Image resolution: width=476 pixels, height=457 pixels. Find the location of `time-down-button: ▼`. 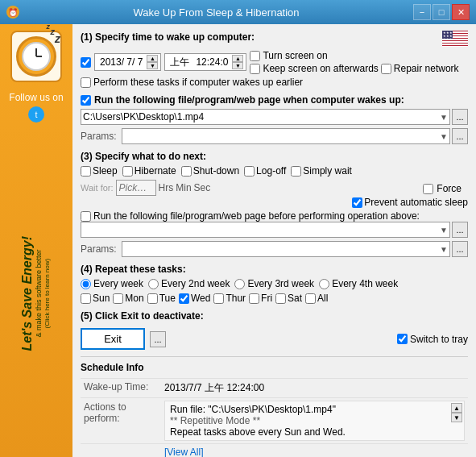

time-down-button: ▼ is located at coordinates (238, 66).